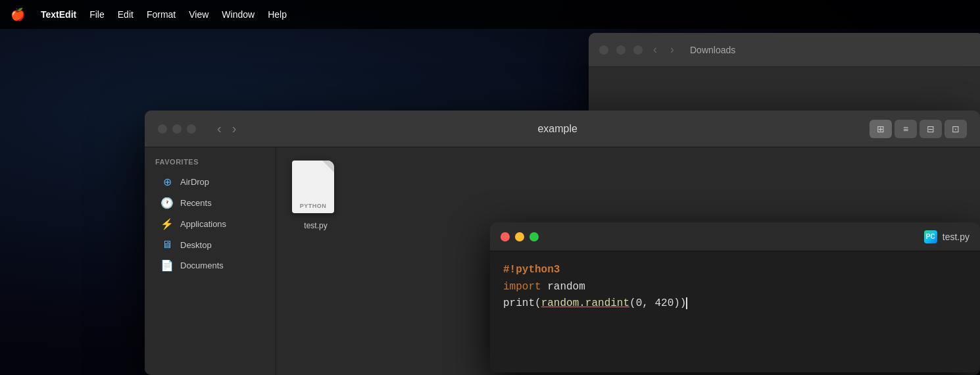 The image size is (980, 375). What do you see at coordinates (735, 237) in the screenshot?
I see `pycharm-titlebar: PC test.py` at bounding box center [735, 237].